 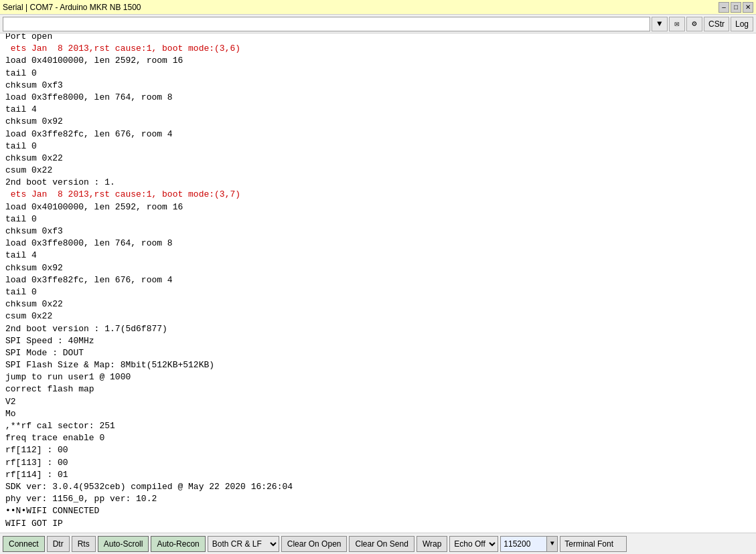 What do you see at coordinates (378, 7) in the screenshot?
I see `title-bar: Serial | COM7 - Arduino MKR NB 1500 – □ …` at bounding box center [378, 7].